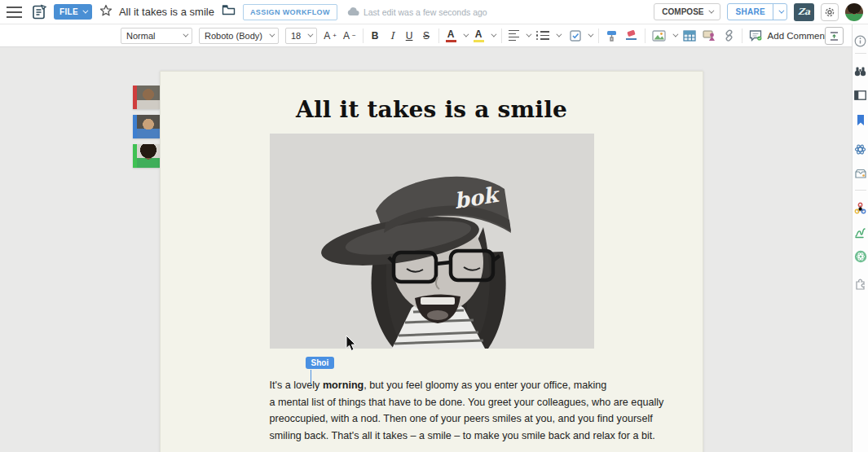 This screenshot has height=452, width=868. I want to click on font-color-dropdown-icon, so click(466, 34).